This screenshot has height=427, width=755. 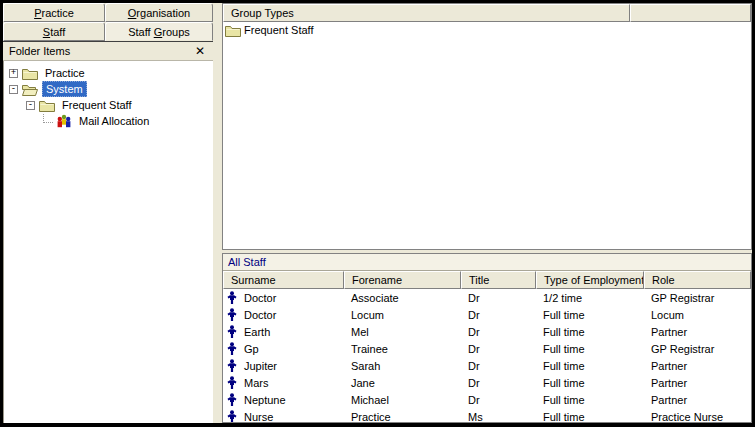 I want to click on folder-open-icon, so click(x=30, y=90).